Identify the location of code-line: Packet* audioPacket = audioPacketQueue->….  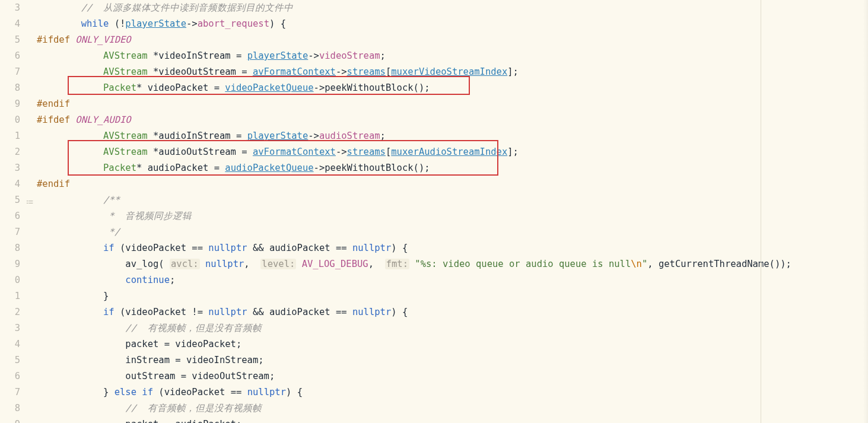
(452, 168).